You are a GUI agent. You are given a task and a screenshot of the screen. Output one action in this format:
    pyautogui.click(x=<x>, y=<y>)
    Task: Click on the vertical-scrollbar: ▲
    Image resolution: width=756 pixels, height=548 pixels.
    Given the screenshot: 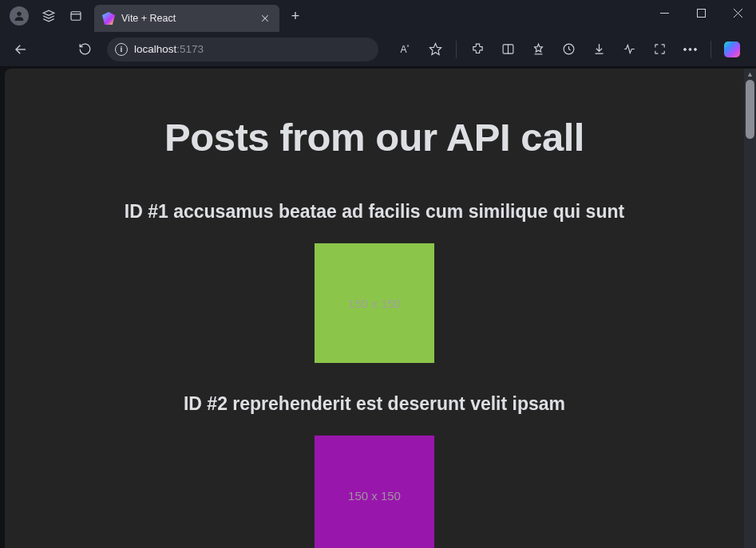 What is the action you would take?
    pyautogui.click(x=750, y=308)
    